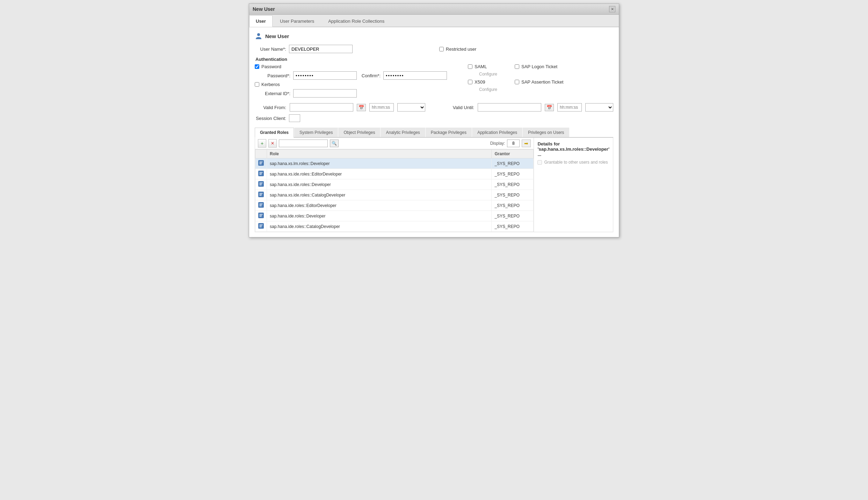 This screenshot has height=500, width=868. I want to click on saml-configure-link: Configure, so click(488, 74).